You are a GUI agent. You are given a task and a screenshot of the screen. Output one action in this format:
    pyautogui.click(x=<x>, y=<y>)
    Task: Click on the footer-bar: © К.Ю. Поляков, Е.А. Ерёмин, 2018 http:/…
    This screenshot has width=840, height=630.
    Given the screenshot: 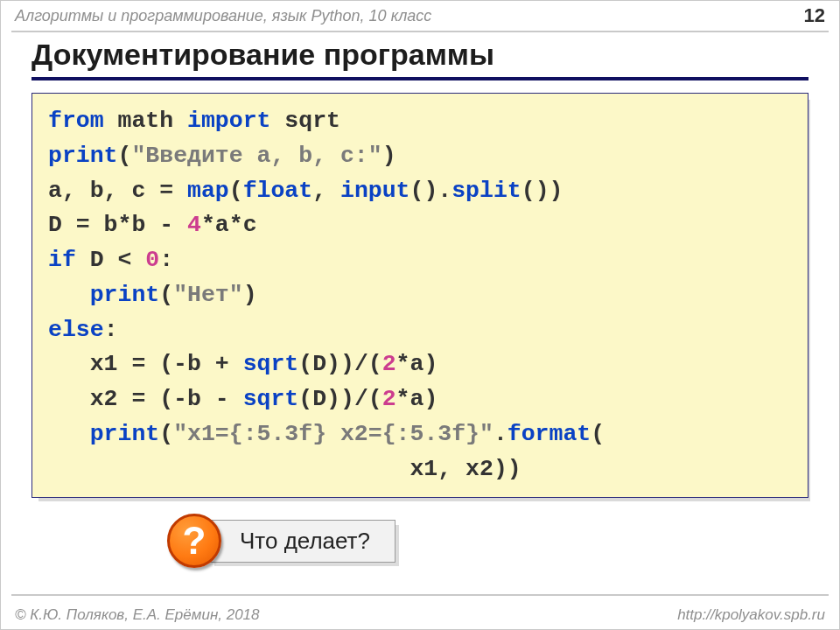 What is the action you would take?
    pyautogui.click(x=420, y=615)
    